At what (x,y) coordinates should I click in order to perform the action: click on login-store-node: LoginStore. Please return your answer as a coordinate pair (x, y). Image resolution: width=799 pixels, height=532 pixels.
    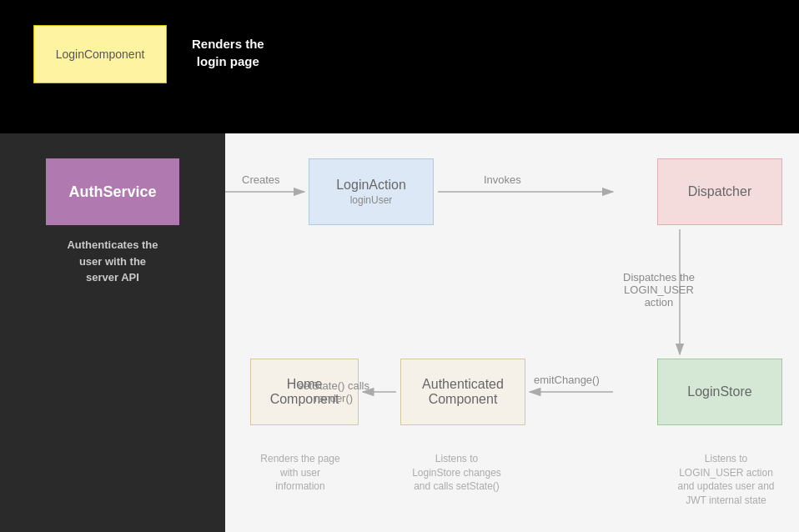
    Looking at the image, I should click on (720, 392).